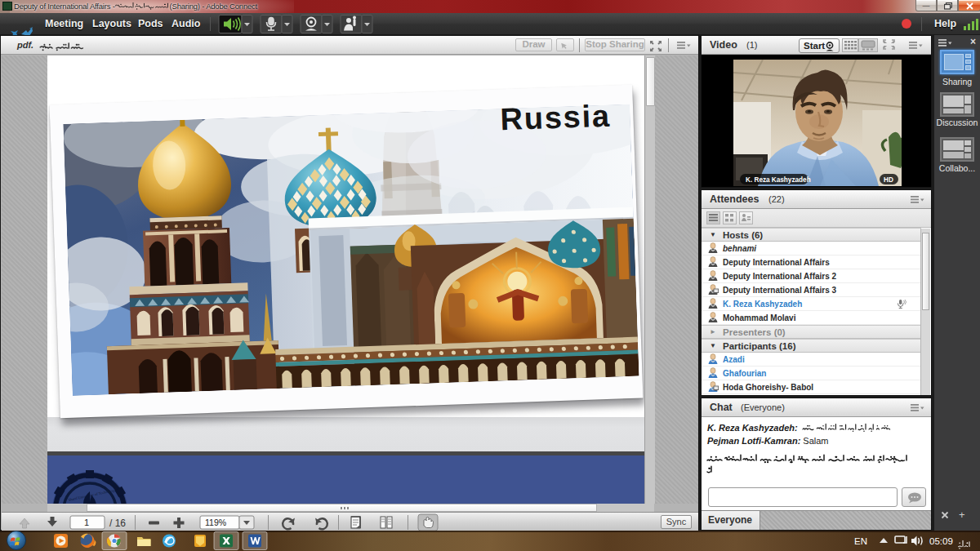 This screenshot has height=551, width=980. What do you see at coordinates (87, 522) in the screenshot?
I see `svg-text: 1` at bounding box center [87, 522].